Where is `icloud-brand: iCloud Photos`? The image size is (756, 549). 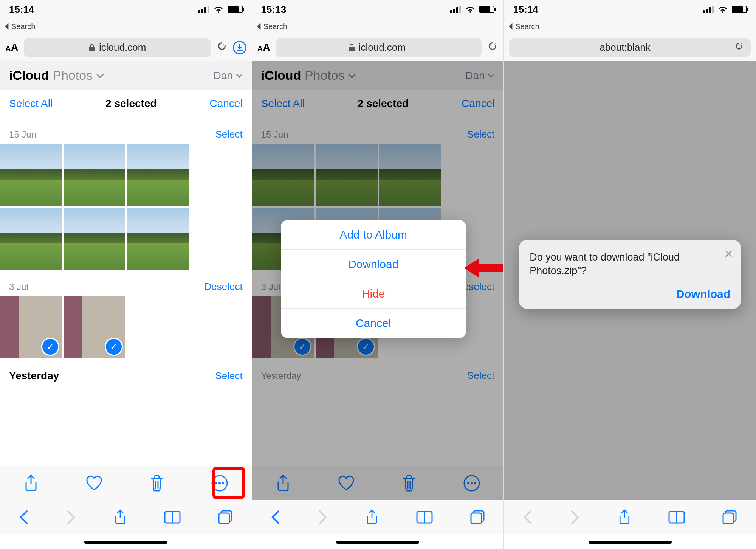
icloud-brand: iCloud Photos is located at coordinates (57, 76).